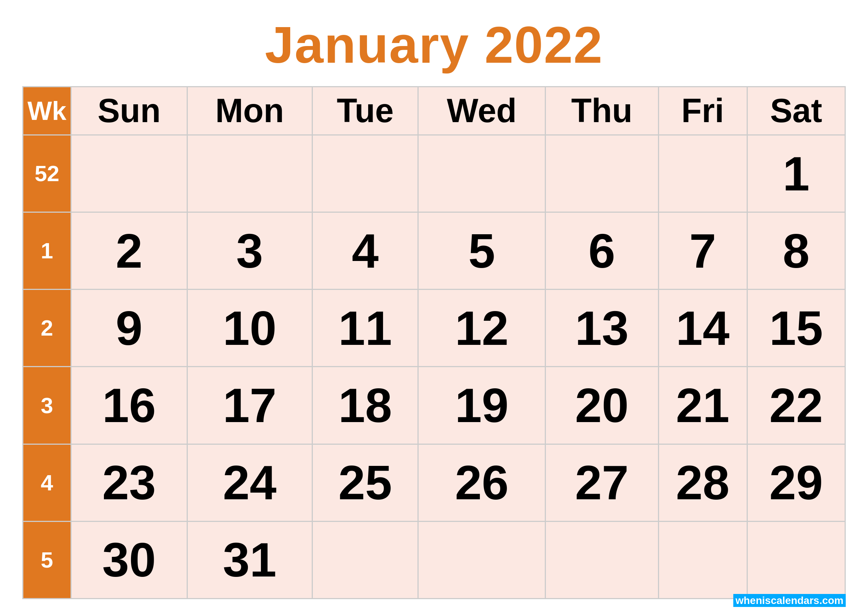  Describe the element at coordinates (482, 482) in the screenshot. I see `day-cell-w4-d3: 26` at that location.